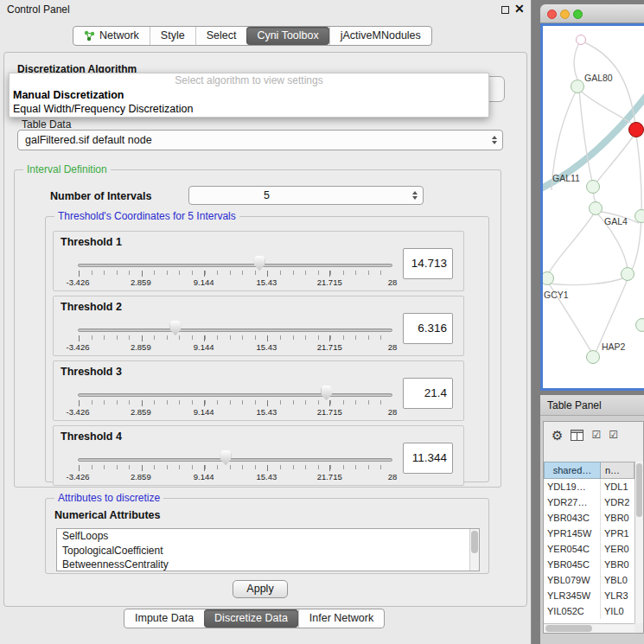  Describe the element at coordinates (590, 564) in the screenshot. I see `table-row: YBR045CYBR0` at that location.